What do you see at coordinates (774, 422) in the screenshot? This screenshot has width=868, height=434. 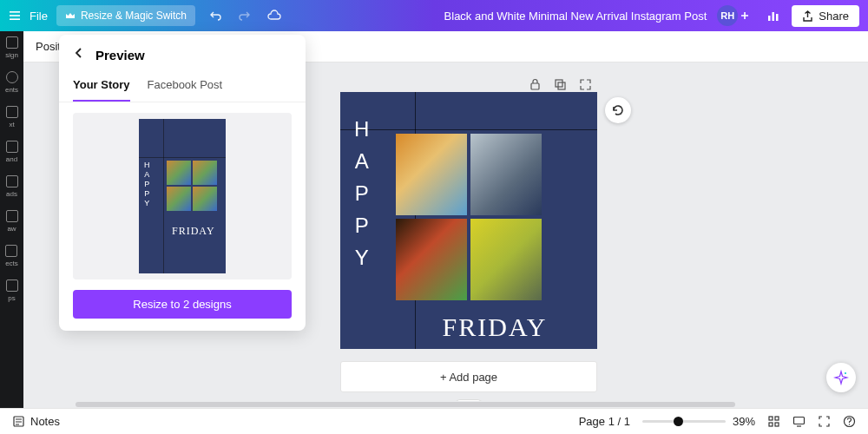 I see `grid-view-icon` at bounding box center [774, 422].